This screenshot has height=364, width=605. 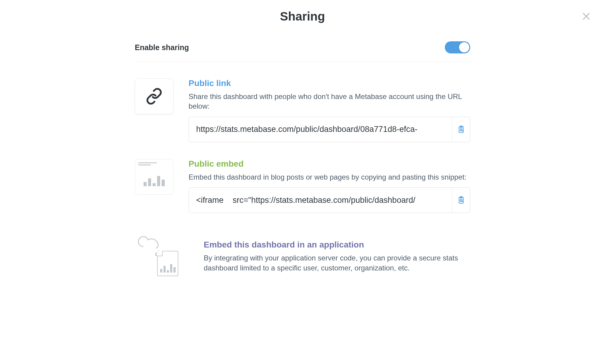 I want to click on modal-header: Sharing, so click(x=302, y=11).